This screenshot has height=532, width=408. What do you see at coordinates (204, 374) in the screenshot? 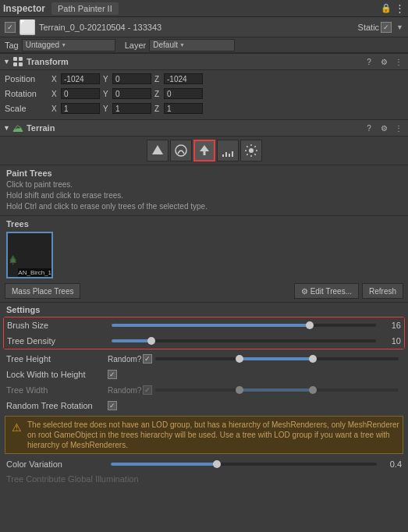
I see `lock-width-row: Lock Width to Height ✓` at bounding box center [204, 374].